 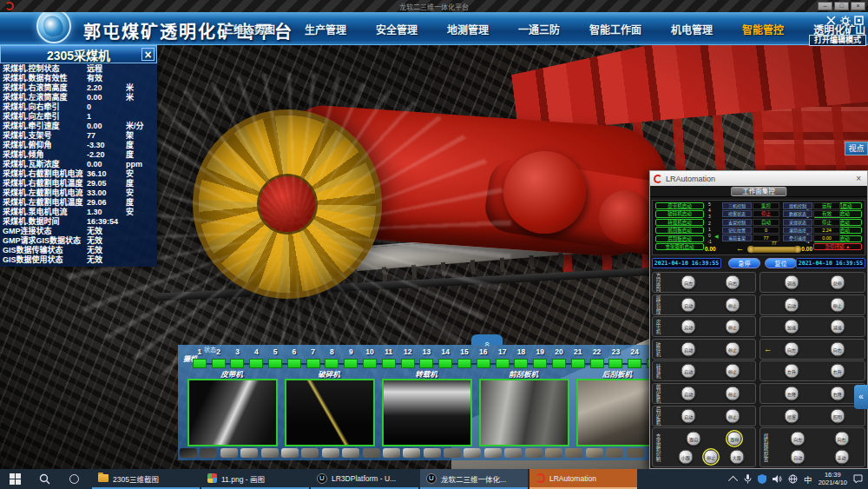 What do you see at coordinates (837, 327) in the screenshot?
I see `control-button-减速: 减速` at bounding box center [837, 327].